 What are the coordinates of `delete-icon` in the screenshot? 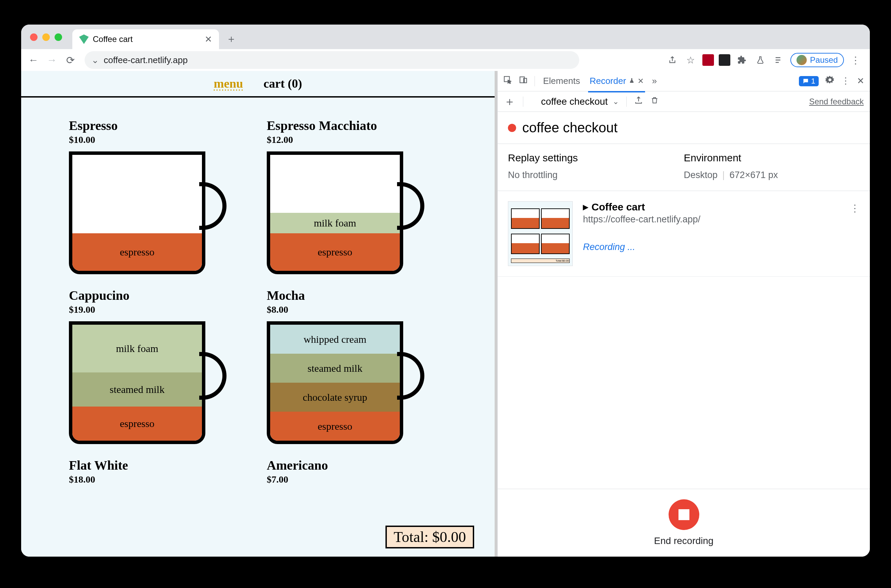 It's located at (655, 101).